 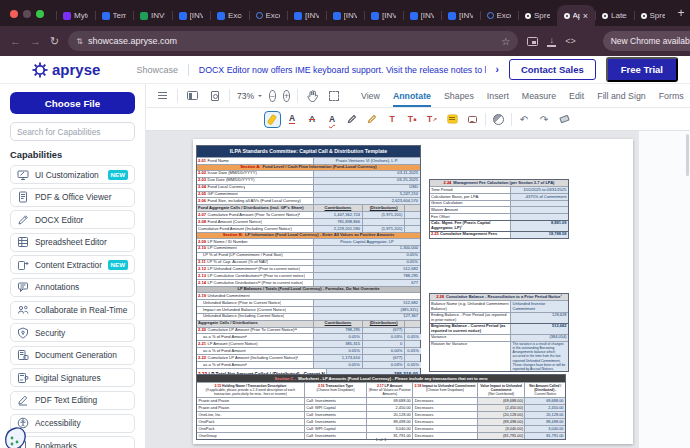 What do you see at coordinates (383, 351) in the screenshot?
I see `distributions-cell: 0.00%` at bounding box center [383, 351].